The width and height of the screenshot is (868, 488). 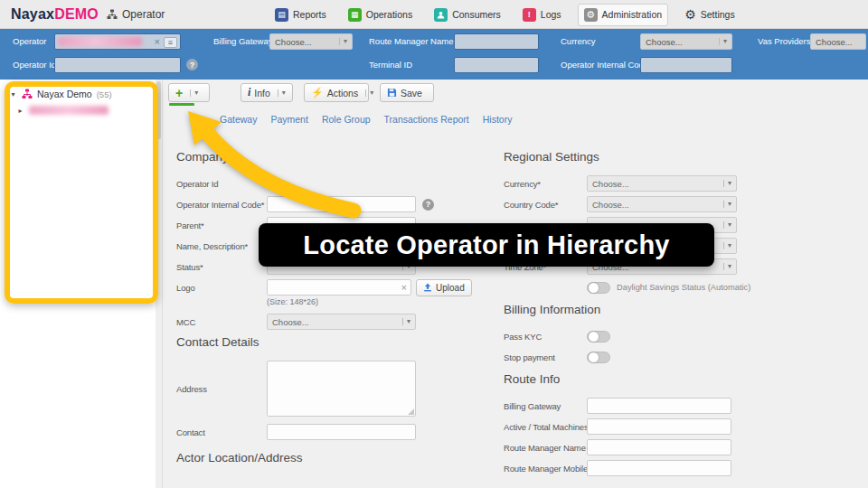 What do you see at coordinates (686, 65) in the screenshot?
I see `filter-internal-code-input` at bounding box center [686, 65].